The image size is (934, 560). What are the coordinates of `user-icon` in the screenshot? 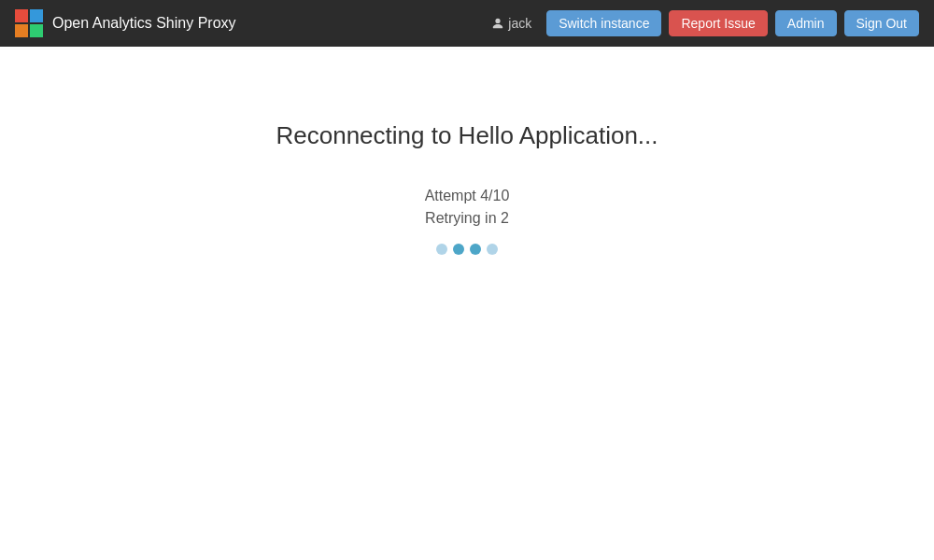 It's located at (498, 23).